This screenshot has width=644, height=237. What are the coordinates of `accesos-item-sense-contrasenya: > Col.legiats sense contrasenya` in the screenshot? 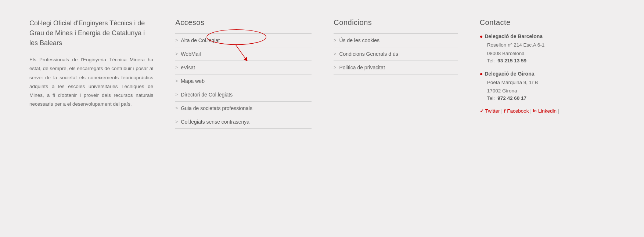 It's located at (243, 122).